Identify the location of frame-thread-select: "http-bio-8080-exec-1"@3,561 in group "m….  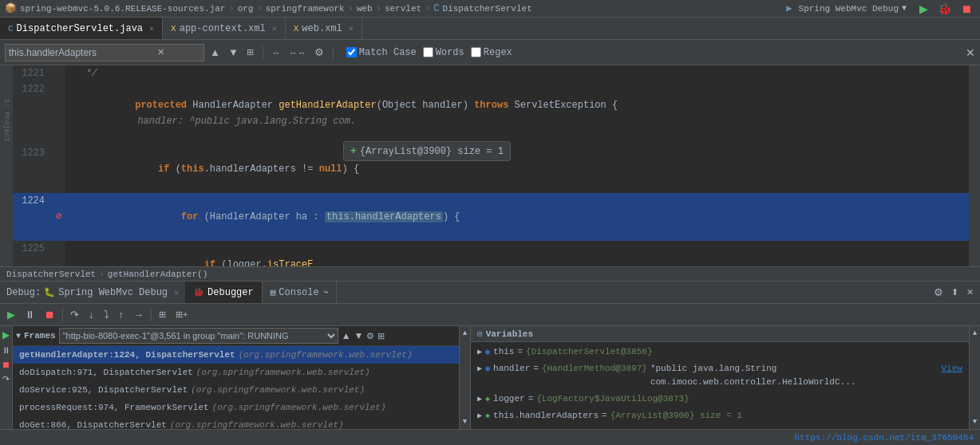
(199, 336).